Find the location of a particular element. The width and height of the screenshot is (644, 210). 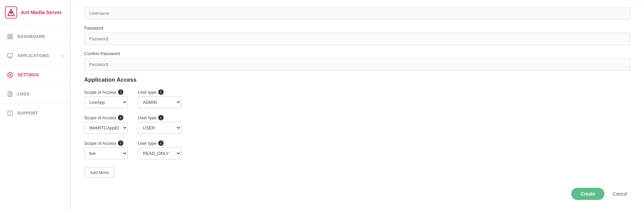

scope-info-icon-1: i is located at coordinates (121, 92).